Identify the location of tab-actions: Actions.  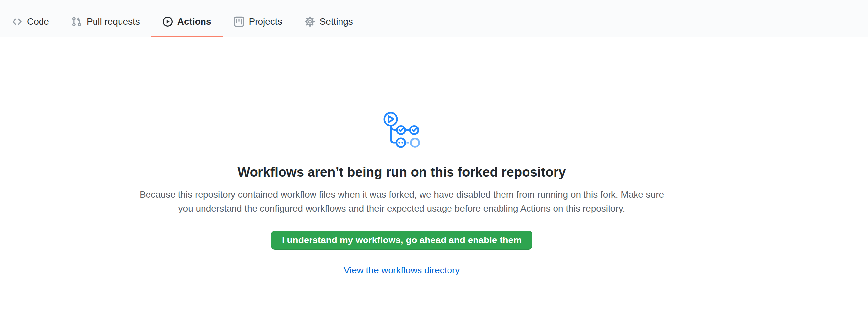
(187, 22).